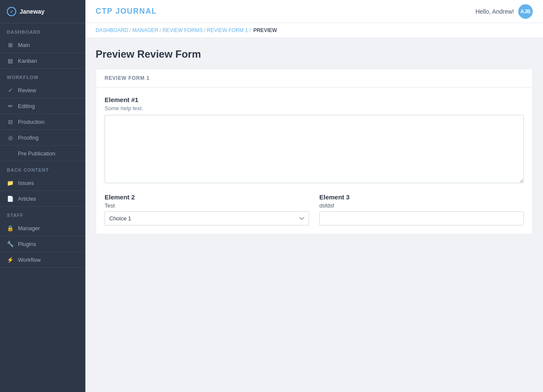 This screenshot has height=392, width=543. Describe the element at coordinates (314, 54) in the screenshot. I see `page-title: Preview Review Form` at that location.